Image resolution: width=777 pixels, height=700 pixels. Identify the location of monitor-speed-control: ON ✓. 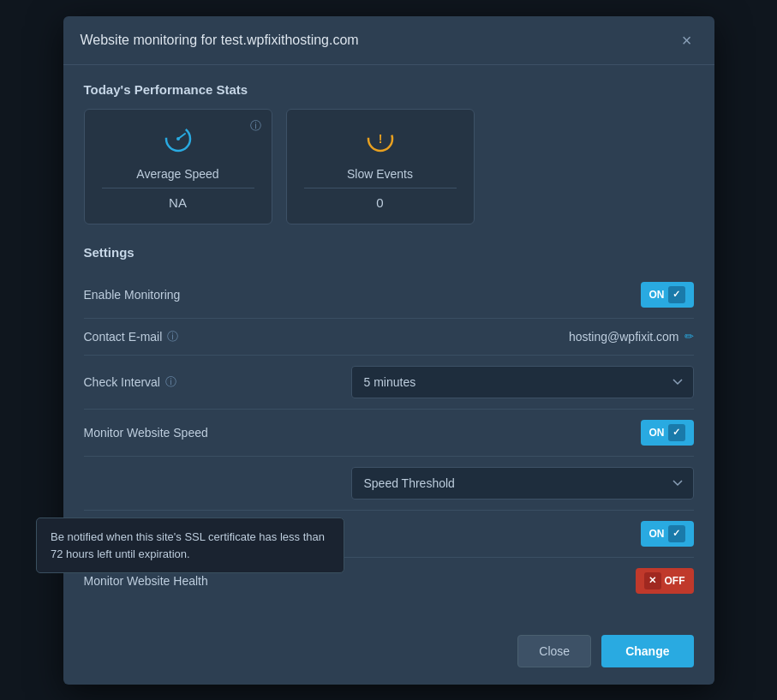
(667, 433).